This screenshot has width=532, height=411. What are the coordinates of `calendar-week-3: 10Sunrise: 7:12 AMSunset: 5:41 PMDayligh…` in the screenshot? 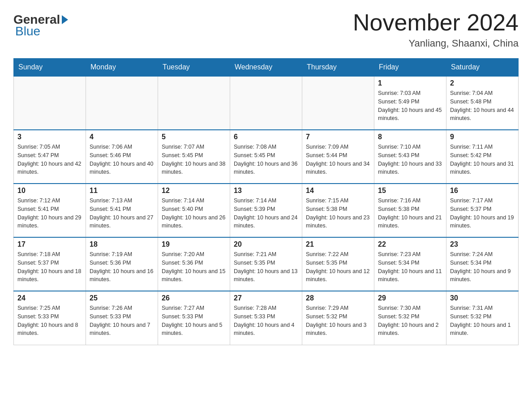 It's located at (266, 210).